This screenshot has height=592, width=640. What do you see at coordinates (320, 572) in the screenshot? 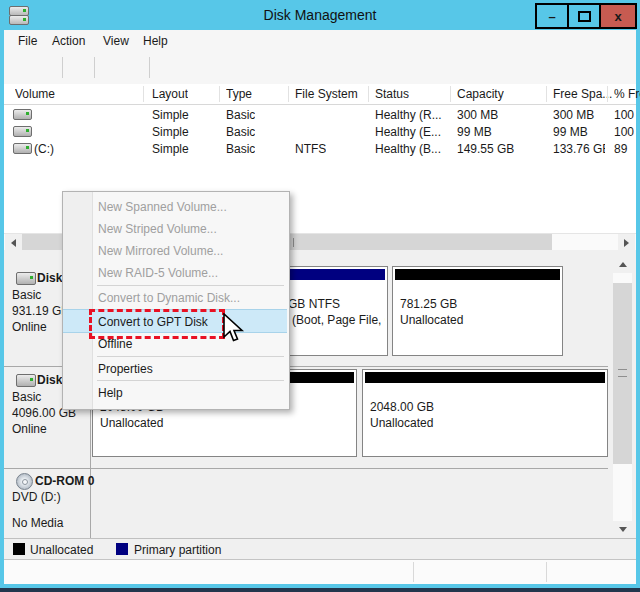
I see `status-bar` at bounding box center [320, 572].